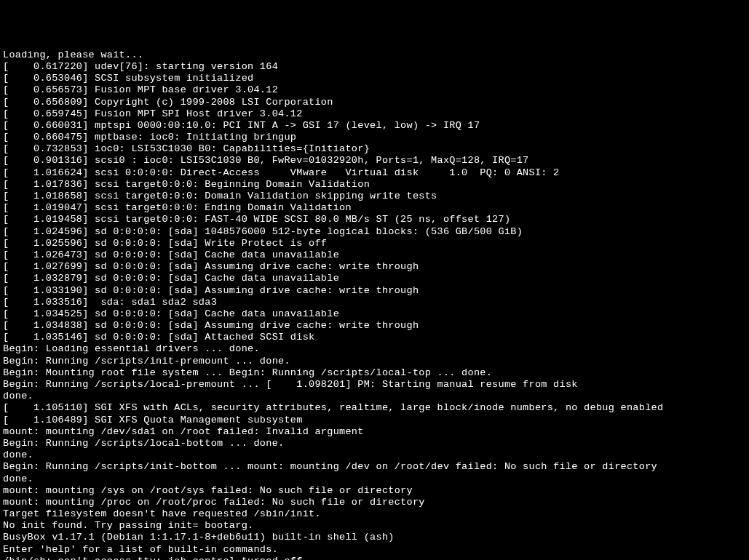 The image size is (749, 560). Describe the element at coordinates (374, 161) in the screenshot. I see `kernel-log-line: [ 0.901316] scsi0 : ioc0: LSI53C1030 B0,…` at that location.